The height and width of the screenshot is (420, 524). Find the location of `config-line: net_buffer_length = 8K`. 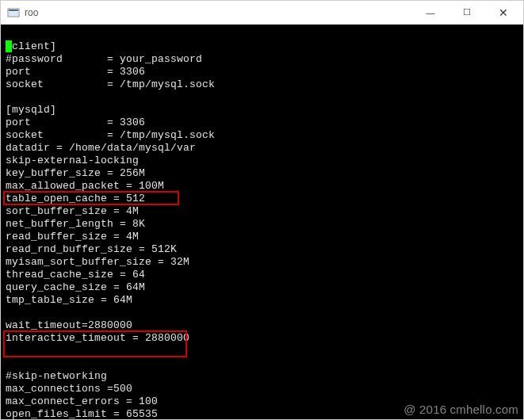

config-line: net_buffer_length = 8K is located at coordinates (75, 223).